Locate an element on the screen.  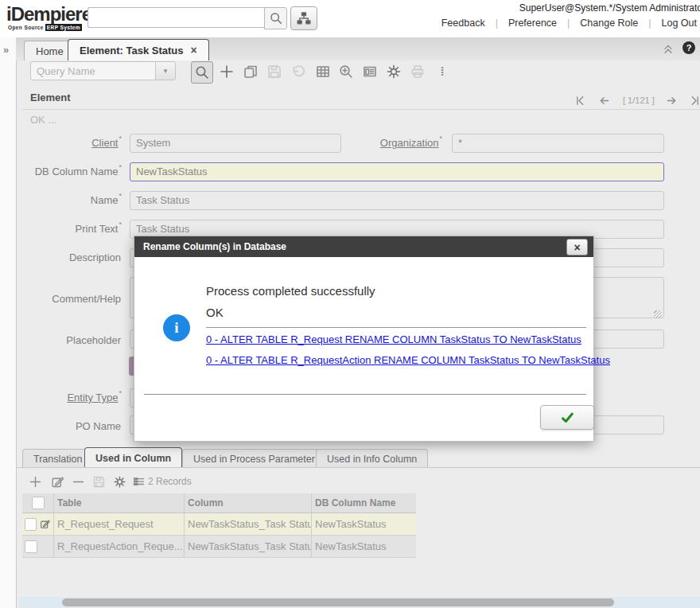
help-icon: ? is located at coordinates (689, 48).